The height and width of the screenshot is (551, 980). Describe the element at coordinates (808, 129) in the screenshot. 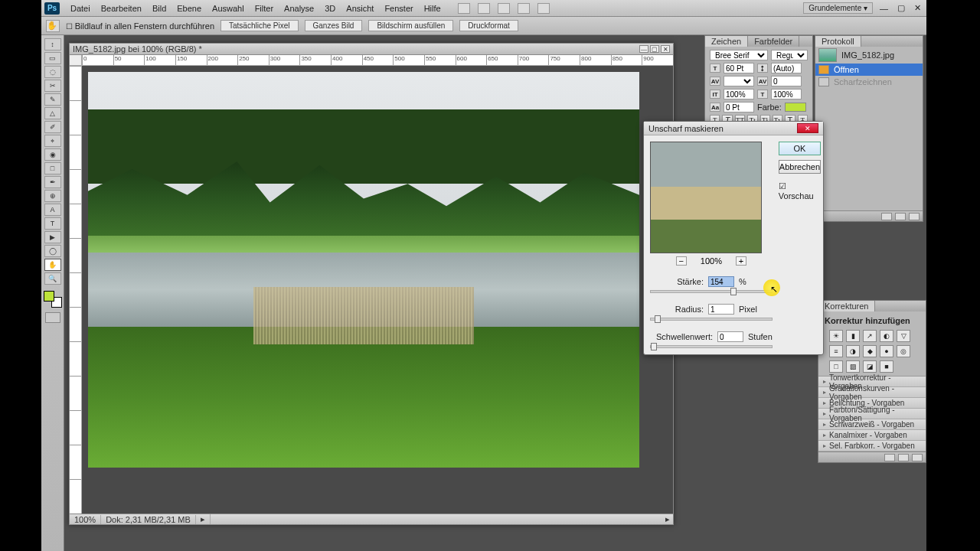

I see `dialog-close-icon: ✕` at that location.